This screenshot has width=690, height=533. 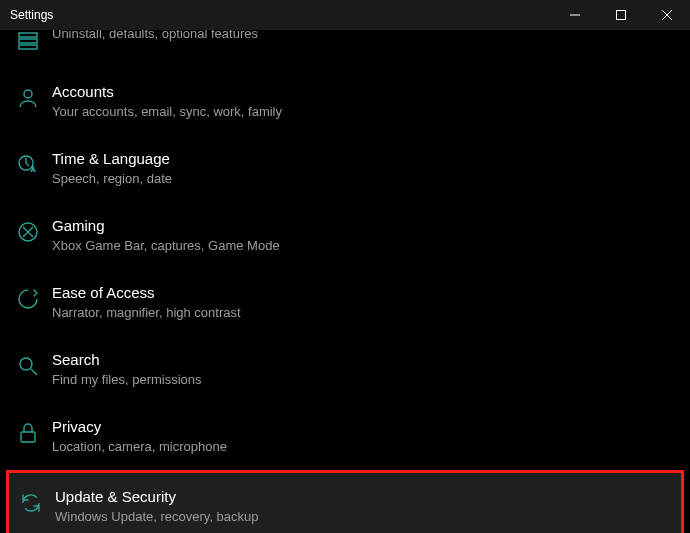 What do you see at coordinates (28, 299) in the screenshot?
I see `ease-of-access-icon` at bounding box center [28, 299].